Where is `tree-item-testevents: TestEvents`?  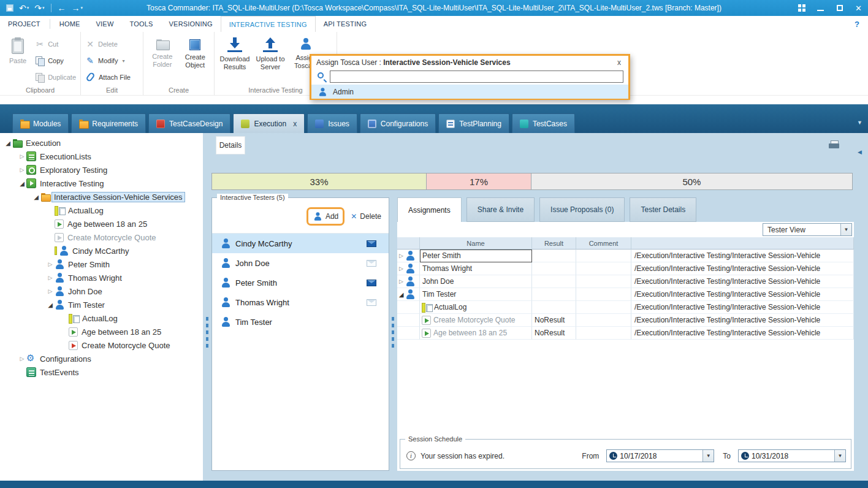
tree-item-testevents: TestEvents is located at coordinates (102, 372).